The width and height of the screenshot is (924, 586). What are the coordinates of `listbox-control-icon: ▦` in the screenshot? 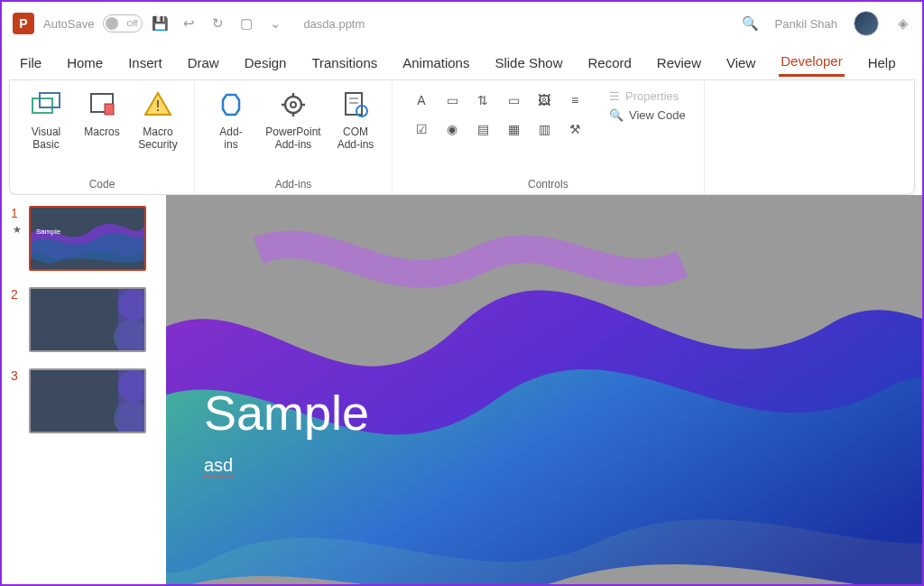 It's located at (513, 129).